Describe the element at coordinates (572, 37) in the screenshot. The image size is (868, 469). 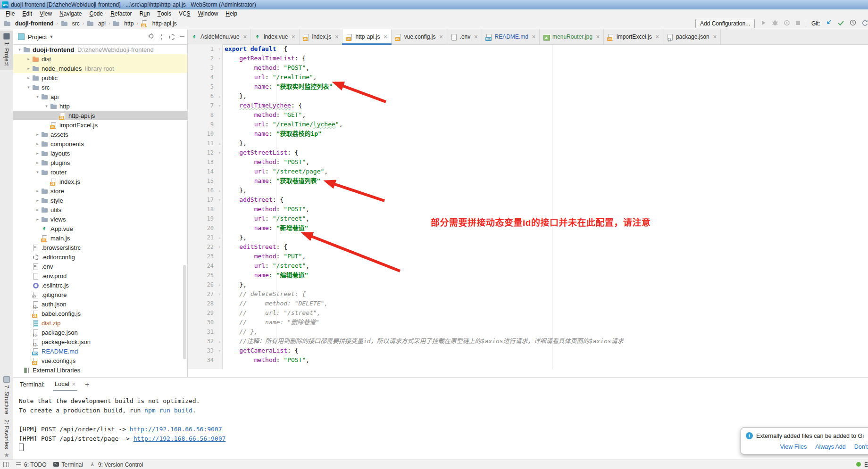
I see `tab-menuRouter.jpg: menuRouter.jpg✕` at that location.